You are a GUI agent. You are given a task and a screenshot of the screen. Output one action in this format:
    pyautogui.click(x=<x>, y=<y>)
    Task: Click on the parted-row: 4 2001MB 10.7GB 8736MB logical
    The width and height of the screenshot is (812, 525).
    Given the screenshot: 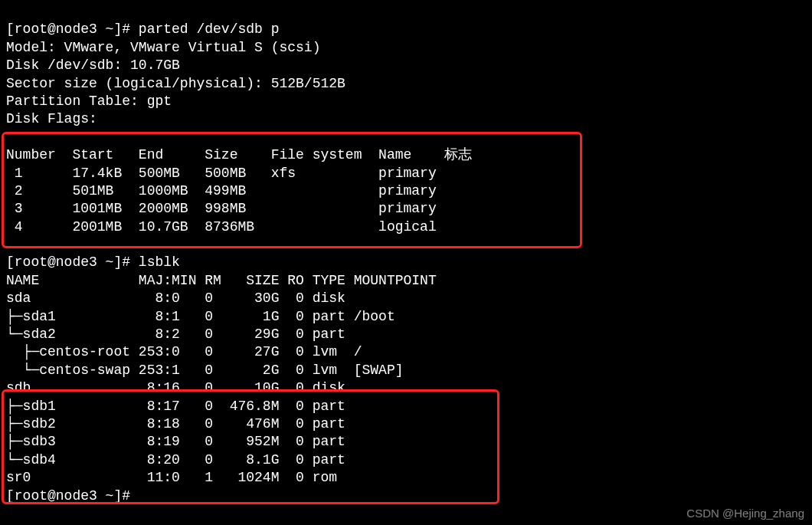 What is the action you would take?
    pyautogui.click(x=221, y=227)
    